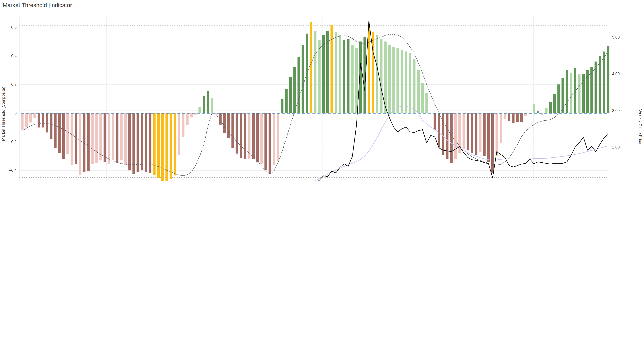  What do you see at coordinates (640, 127) in the screenshot?
I see `right-axis-title: Weekly Close Price` at bounding box center [640, 127].